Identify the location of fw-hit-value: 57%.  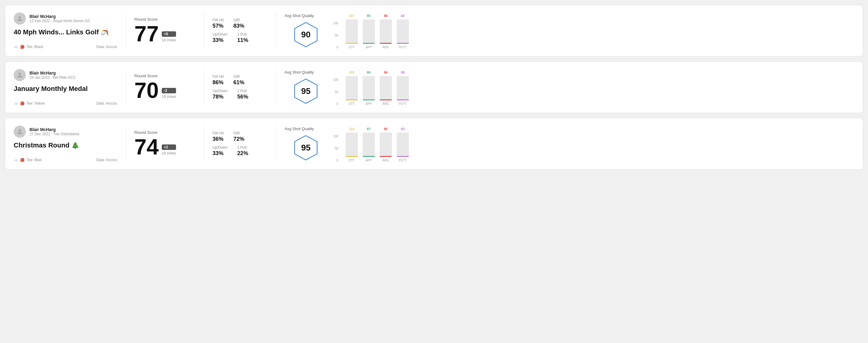
(218, 26).